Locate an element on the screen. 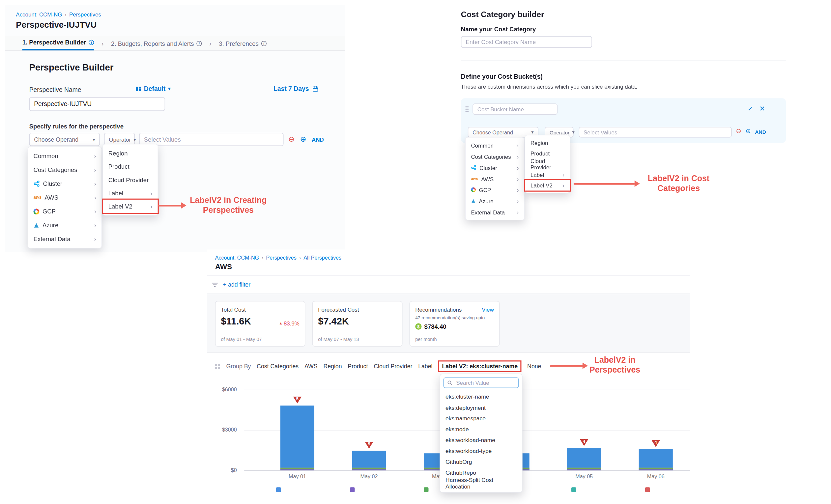 Image resolution: width=831 pixels, height=504 pixels. cc-menu-item-gcp: GCP › is located at coordinates (495, 189).